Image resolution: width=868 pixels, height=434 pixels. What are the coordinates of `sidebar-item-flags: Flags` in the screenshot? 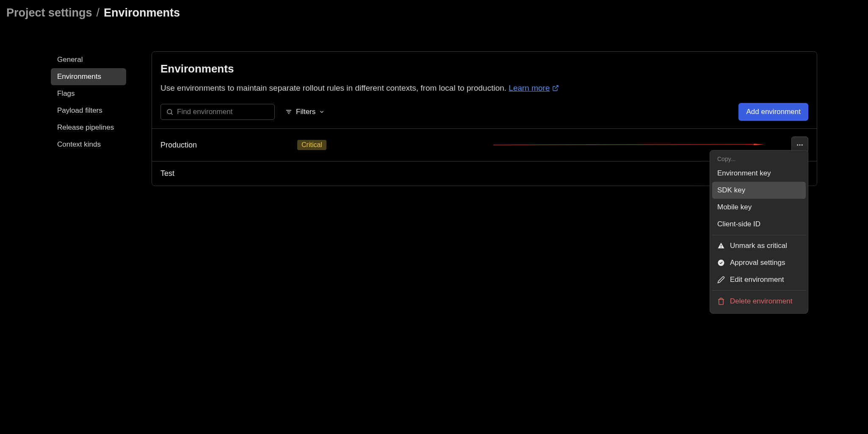 It's located at (88, 94).